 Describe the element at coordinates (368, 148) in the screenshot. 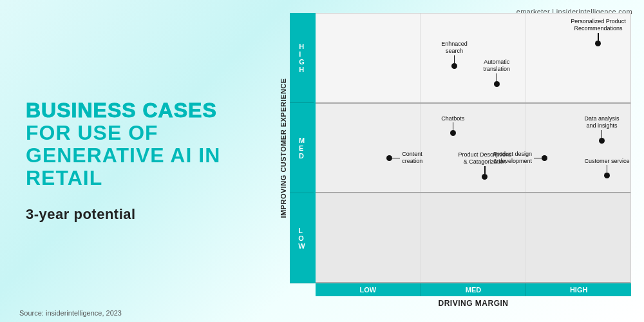

I see `cell-med-low` at that location.